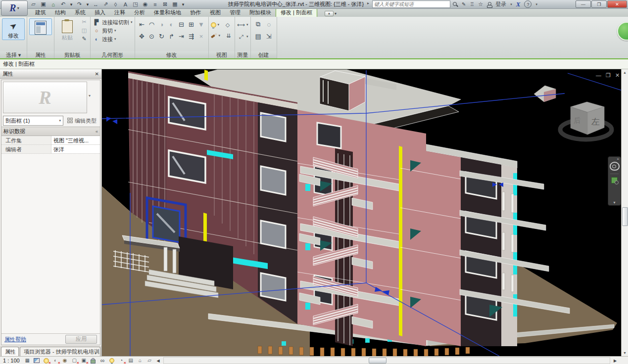  I want to click on split-gap-icon: ⊞, so click(191, 25).